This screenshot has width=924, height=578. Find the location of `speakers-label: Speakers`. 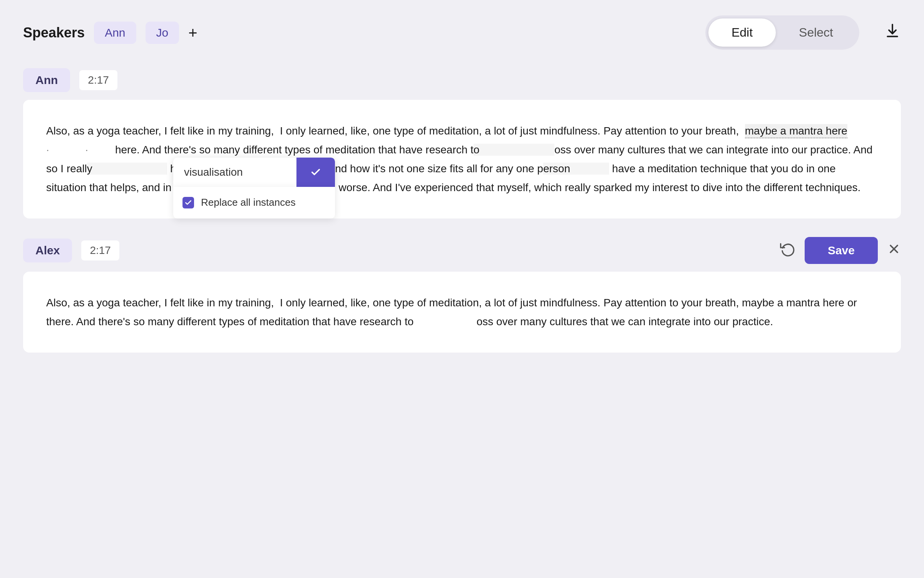

speakers-label: Speakers is located at coordinates (54, 33).